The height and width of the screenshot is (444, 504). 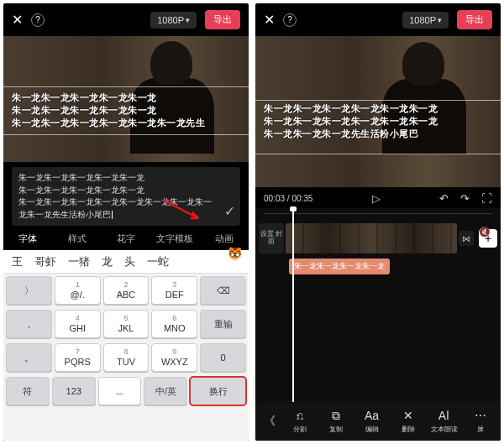 What do you see at coordinates (378, 421) in the screenshot?
I see `bottom-toolbar: 《 ⎌分割 ⧉复制 Aa编辑 ✕删除 Aا文本朗读 ⋯屏` at bounding box center [378, 421].